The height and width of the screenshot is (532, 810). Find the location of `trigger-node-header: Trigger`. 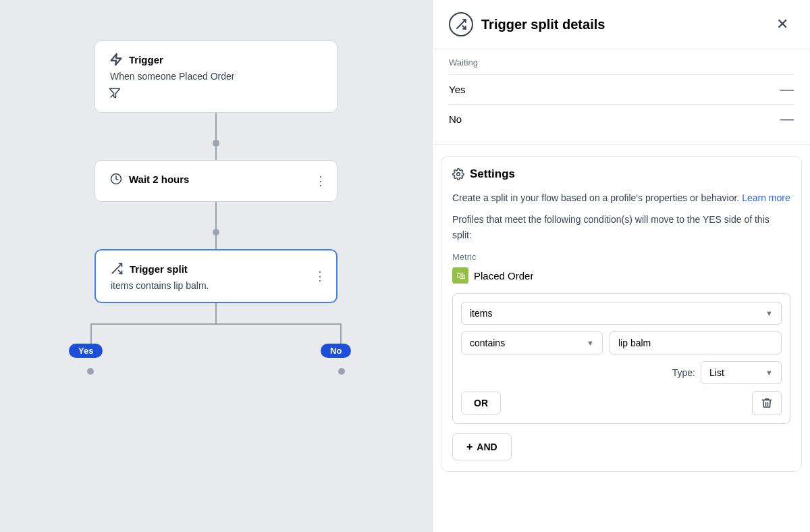

trigger-node-header: Trigger is located at coordinates (216, 59).